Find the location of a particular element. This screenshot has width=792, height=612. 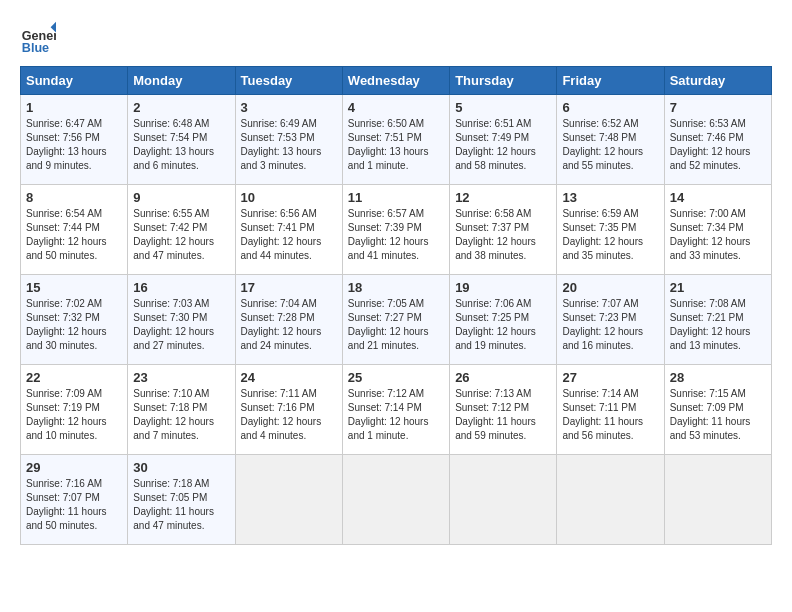

page-header: General Blue is located at coordinates (396, 38).